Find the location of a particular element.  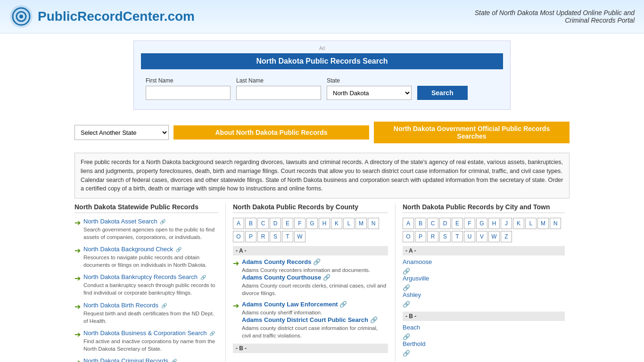

record-content: North Dakota Asset Search 🔗 Search gover… is located at coordinates (151, 229).